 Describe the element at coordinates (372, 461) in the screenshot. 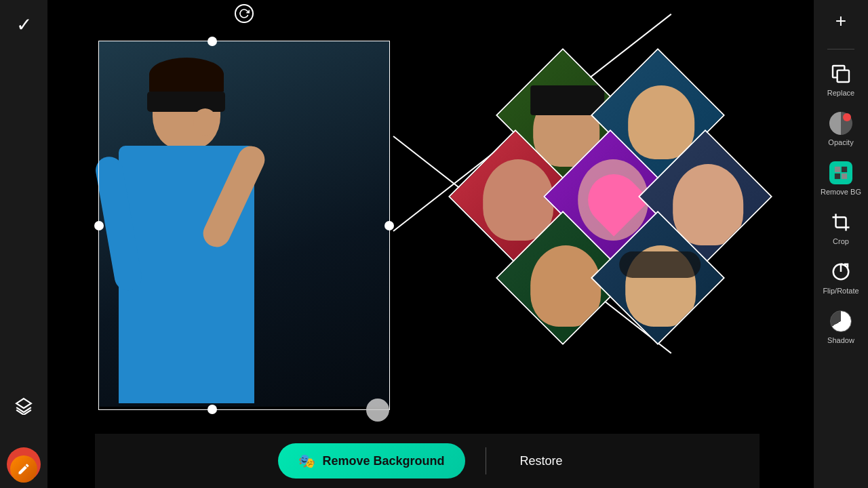

I see `remove-background-button: 🎭 Remove Background` at that location.